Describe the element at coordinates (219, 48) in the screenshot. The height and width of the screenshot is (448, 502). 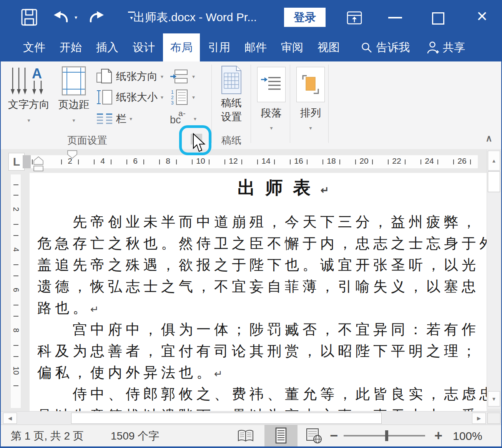
I see `tab-引用: 引用` at that location.